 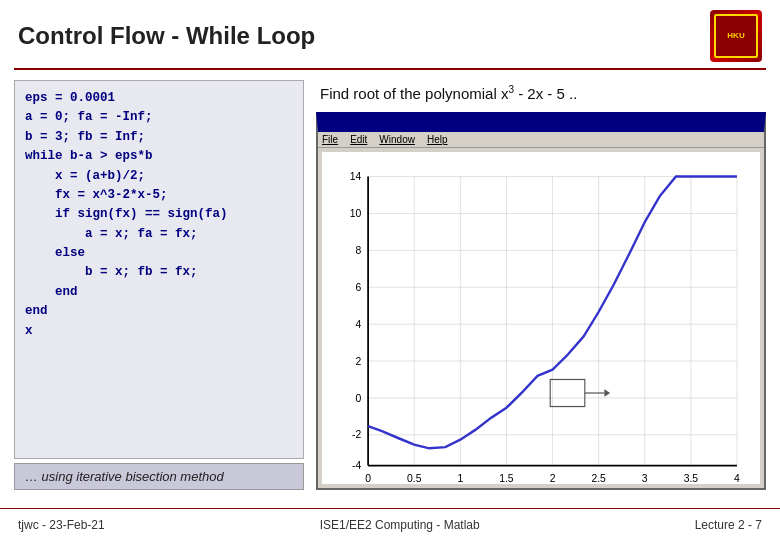 What do you see at coordinates (356, 465) in the screenshot?
I see `svg-text: -4` at bounding box center [356, 465].